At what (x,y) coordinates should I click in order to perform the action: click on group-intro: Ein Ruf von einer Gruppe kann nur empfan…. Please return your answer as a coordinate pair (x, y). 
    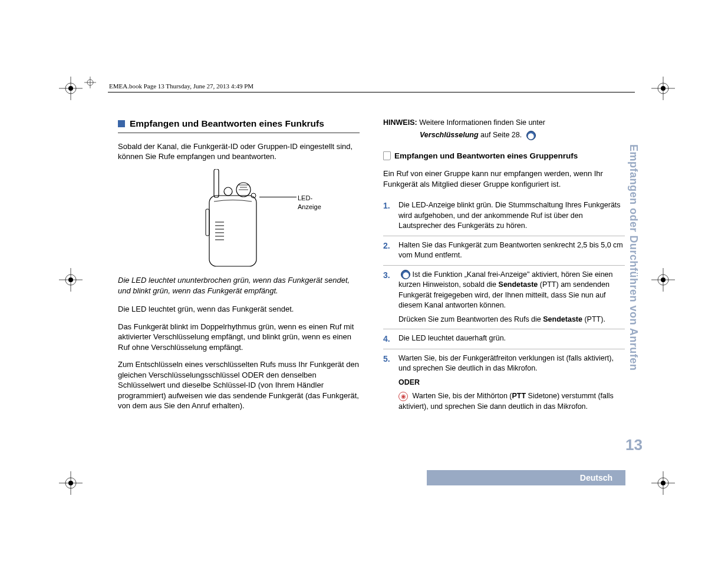
    Looking at the image, I should click on (504, 179).